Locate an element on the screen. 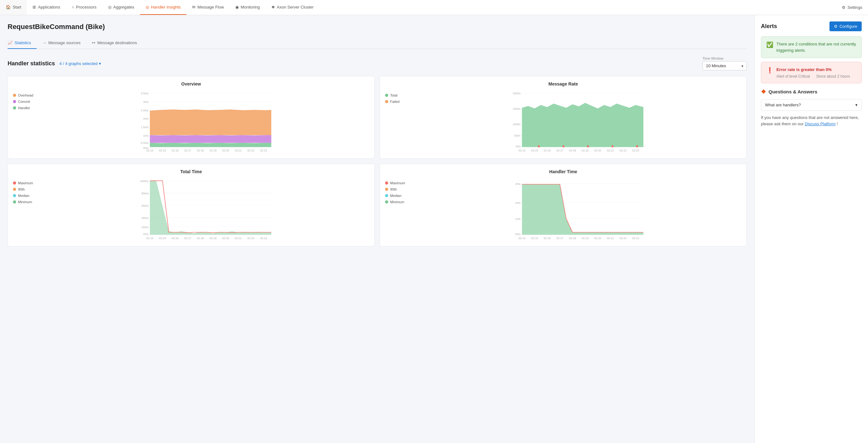  svg-text: 02:23 is located at coordinates (264, 238).